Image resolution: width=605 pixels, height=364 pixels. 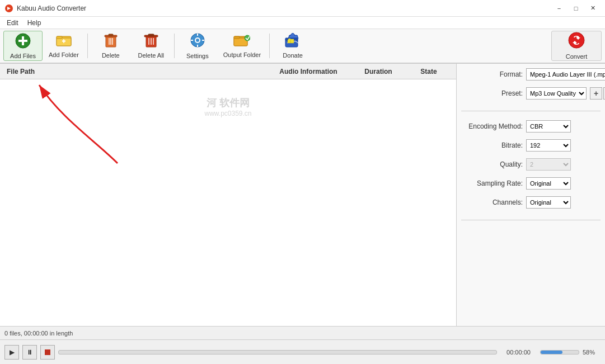 I want to click on sampling-rate-select: Original 44100 48000, so click(x=548, y=183).